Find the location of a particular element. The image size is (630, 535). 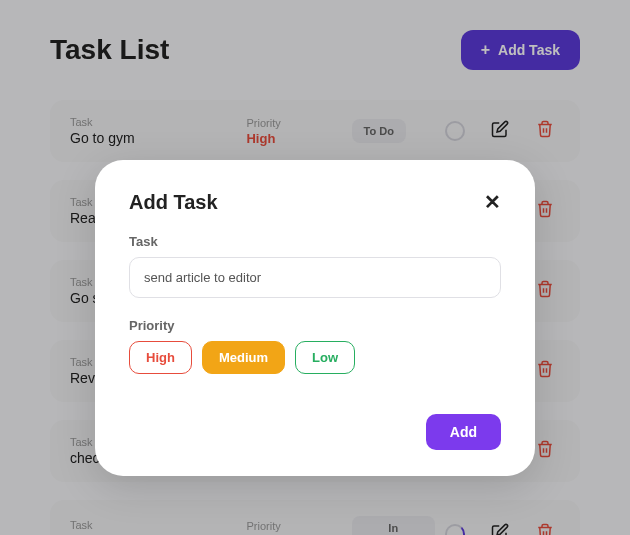

priority-label: Priority is located at coordinates (315, 326).